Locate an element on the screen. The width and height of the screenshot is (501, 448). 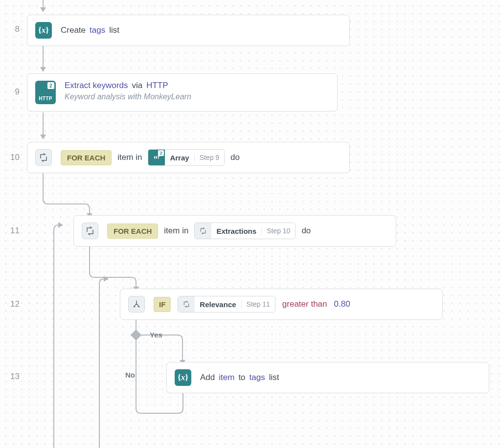
step-number-13: 13 is located at coordinates (10, 377).